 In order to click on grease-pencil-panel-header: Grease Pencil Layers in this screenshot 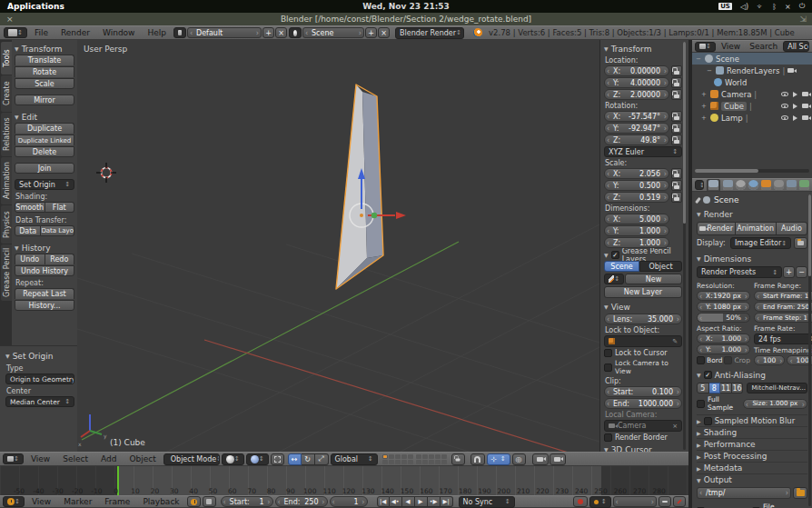, I will do `click(643, 254)`.